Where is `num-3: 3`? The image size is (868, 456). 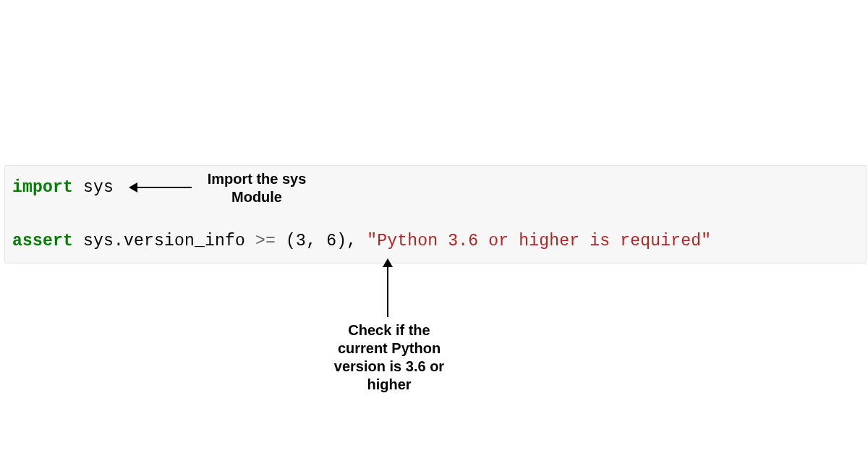
num-3: 3 is located at coordinates (301, 241).